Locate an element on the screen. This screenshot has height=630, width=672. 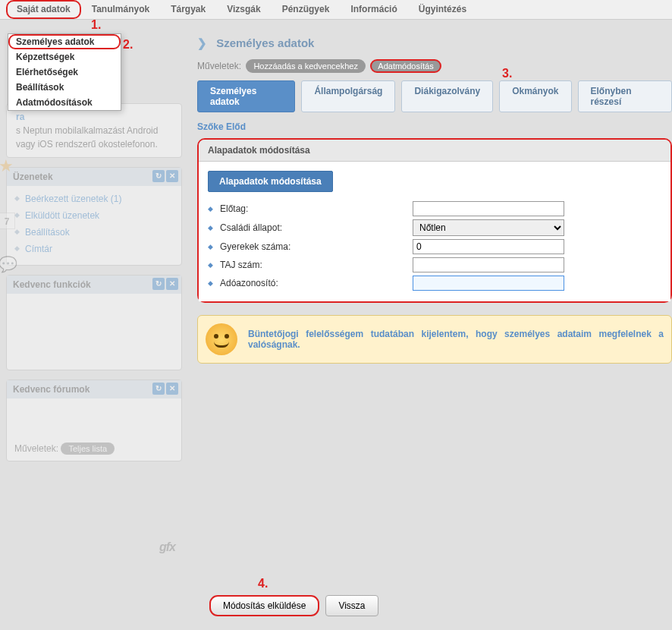
fav-functions-widget: Kedvenc funkciók ↻ ✕ is located at coordinates (94, 323).